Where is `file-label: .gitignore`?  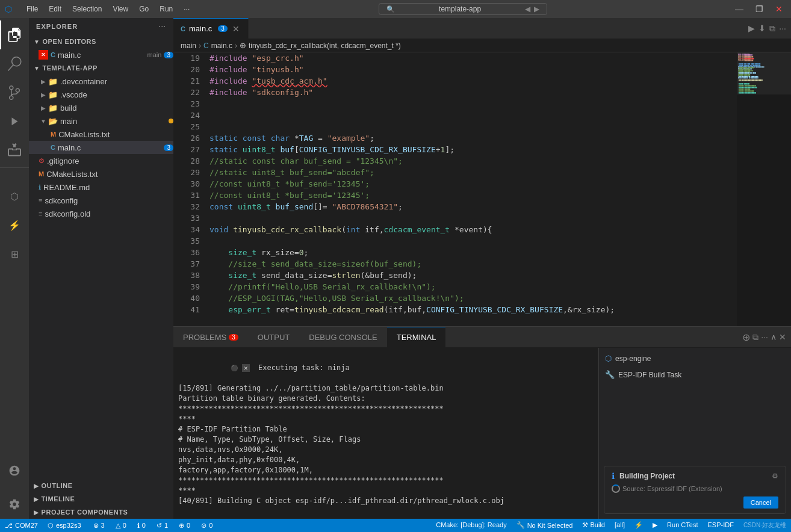 file-label: .gitignore is located at coordinates (110, 161).